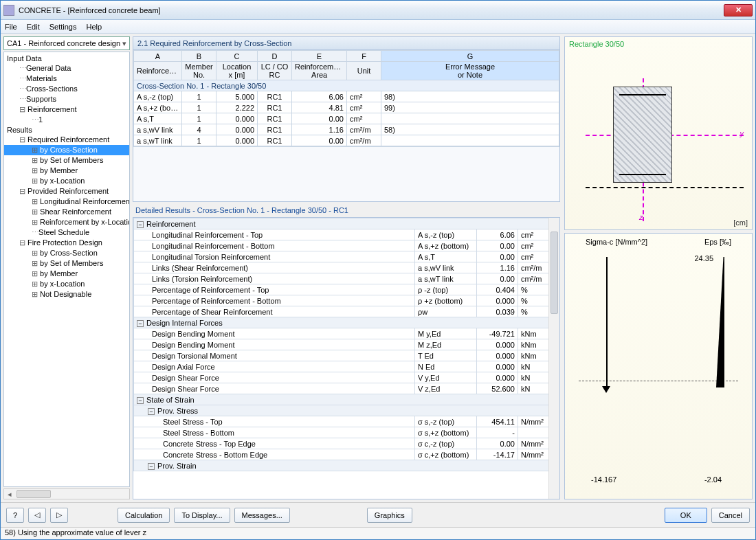 This screenshot has width=756, height=540. What do you see at coordinates (470, 56) in the screenshot?
I see `col-g: G` at bounding box center [470, 56].